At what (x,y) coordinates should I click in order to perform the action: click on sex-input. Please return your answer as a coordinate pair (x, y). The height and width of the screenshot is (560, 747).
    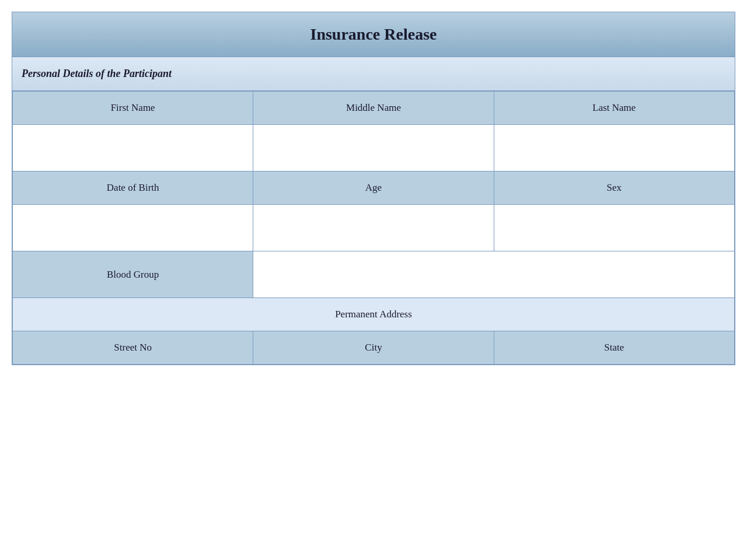
    Looking at the image, I should click on (614, 228).